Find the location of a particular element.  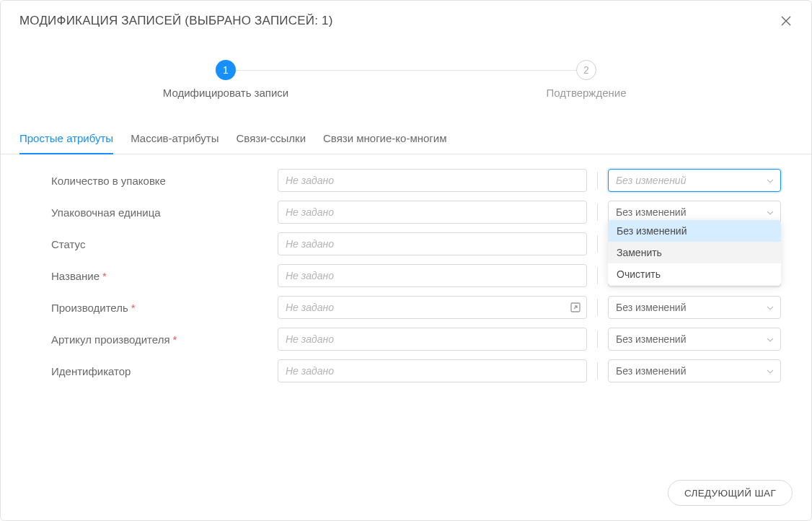

field-label: Упаковочная единица is located at coordinates (159, 212).